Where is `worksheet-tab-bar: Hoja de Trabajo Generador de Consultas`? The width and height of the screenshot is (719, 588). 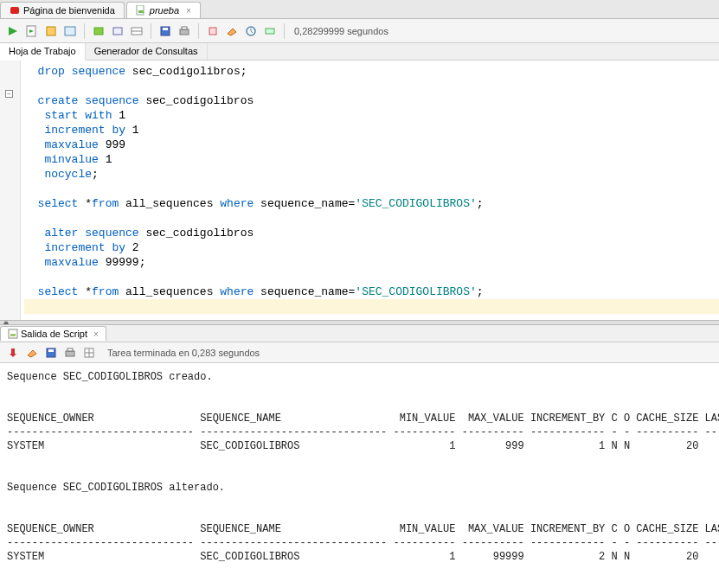
worksheet-tab-bar: Hoja de Trabajo Generador de Consultas is located at coordinates (360, 52).